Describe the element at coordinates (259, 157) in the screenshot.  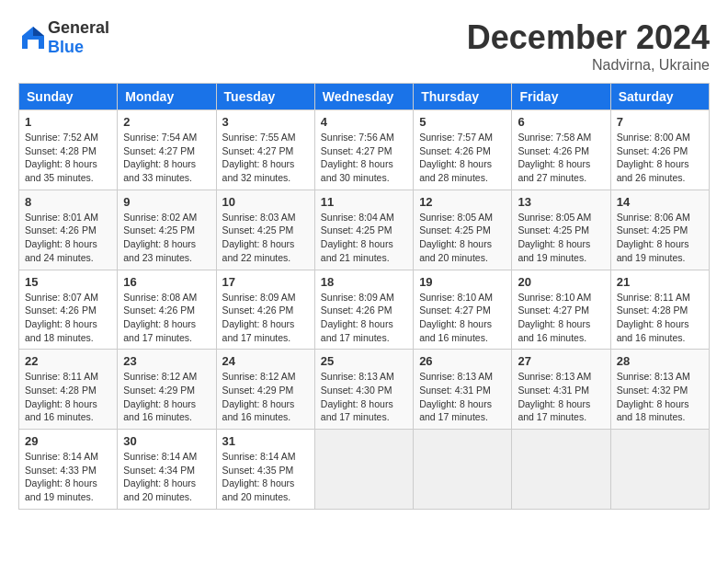
I see `day-info: Sunrise: 7:55 AMSunset: 4:27 PMDaylight:…` at that location.